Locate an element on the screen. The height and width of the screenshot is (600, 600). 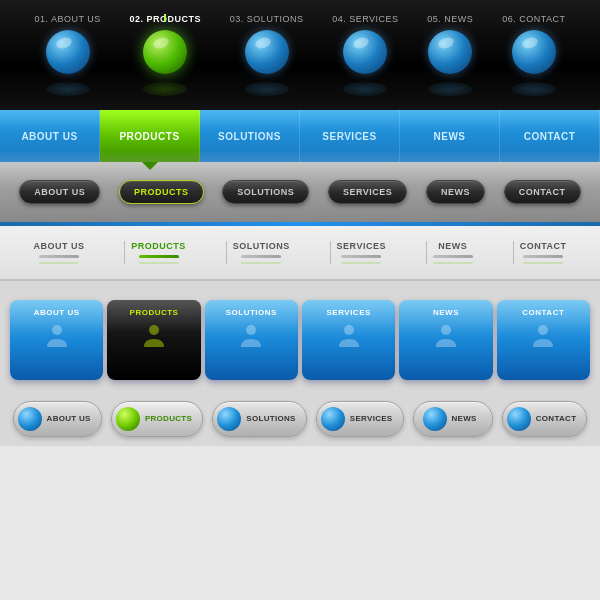
person-icon-contact is located at coordinates (543, 336).